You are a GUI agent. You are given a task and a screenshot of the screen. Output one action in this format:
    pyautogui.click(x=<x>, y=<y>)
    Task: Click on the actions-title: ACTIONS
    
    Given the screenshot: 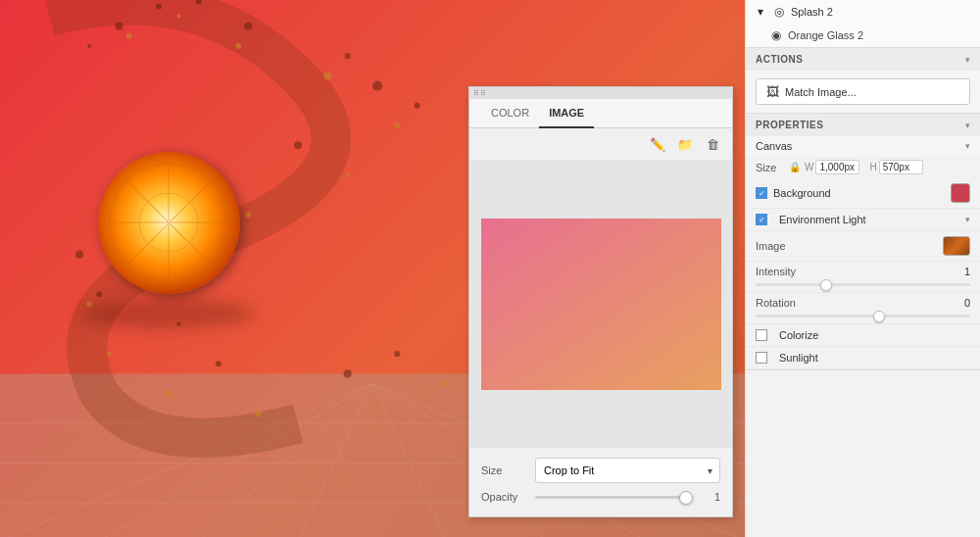 What is the action you would take?
    pyautogui.click(x=780, y=59)
    